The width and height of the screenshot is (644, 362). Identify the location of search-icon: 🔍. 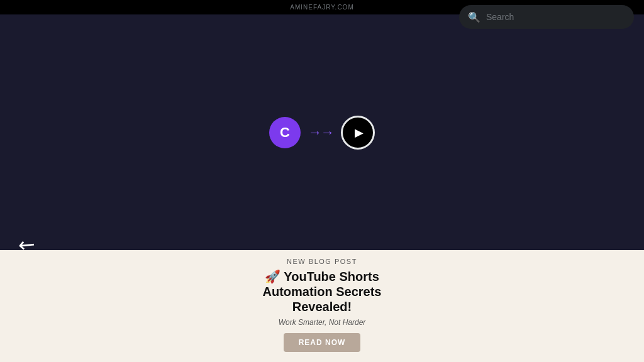
(474, 18).